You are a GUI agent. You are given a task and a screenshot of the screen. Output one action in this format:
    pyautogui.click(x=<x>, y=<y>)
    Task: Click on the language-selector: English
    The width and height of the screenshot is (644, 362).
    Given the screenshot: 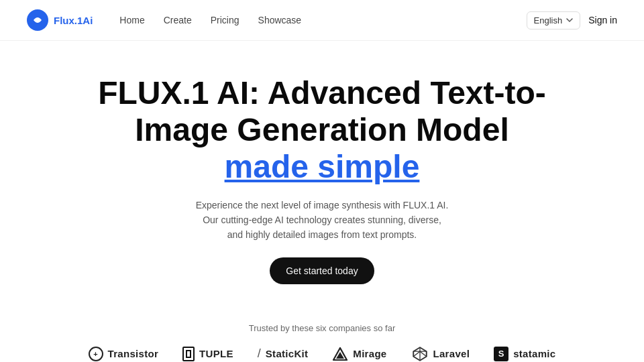 What is the action you would take?
    pyautogui.click(x=554, y=20)
    